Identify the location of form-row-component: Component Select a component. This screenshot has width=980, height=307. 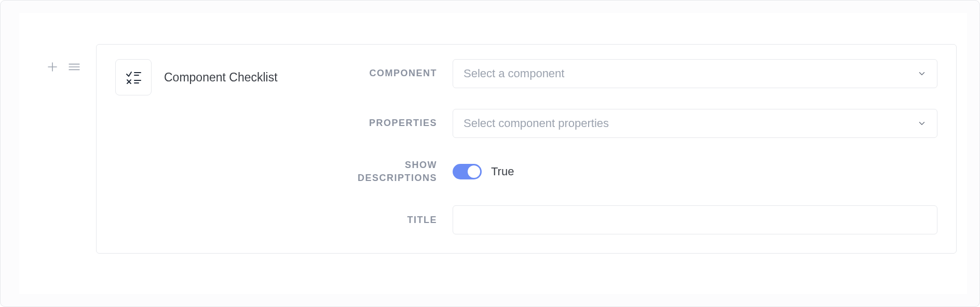
(641, 74).